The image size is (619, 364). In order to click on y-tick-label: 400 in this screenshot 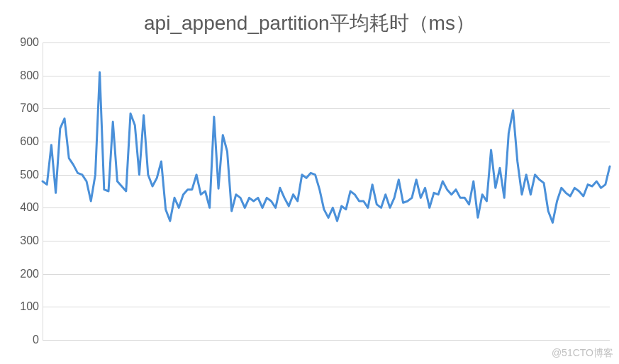, I will do `click(21, 207)`.